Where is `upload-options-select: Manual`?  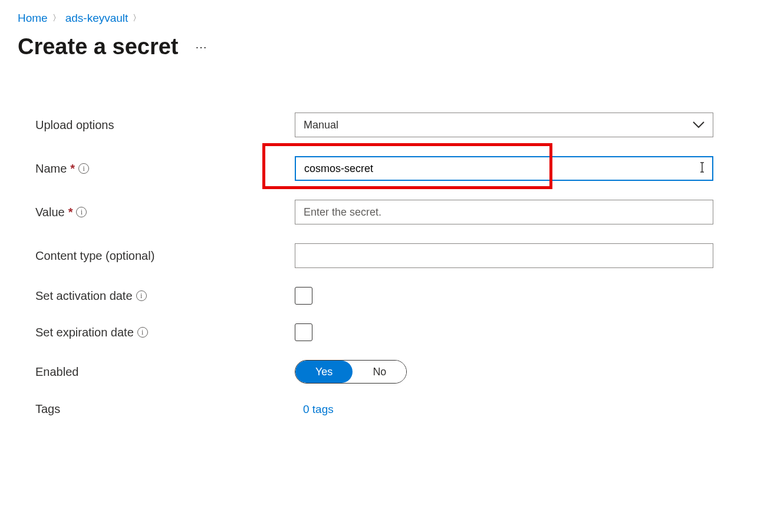
upload-options-select: Manual is located at coordinates (504, 125).